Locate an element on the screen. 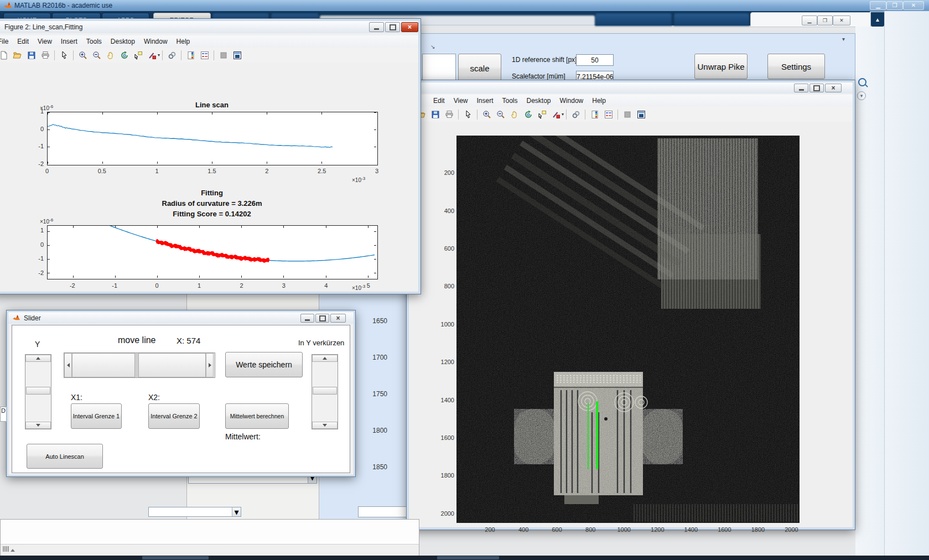  figure-image-titlebar: ld is located at coordinates (631, 88).